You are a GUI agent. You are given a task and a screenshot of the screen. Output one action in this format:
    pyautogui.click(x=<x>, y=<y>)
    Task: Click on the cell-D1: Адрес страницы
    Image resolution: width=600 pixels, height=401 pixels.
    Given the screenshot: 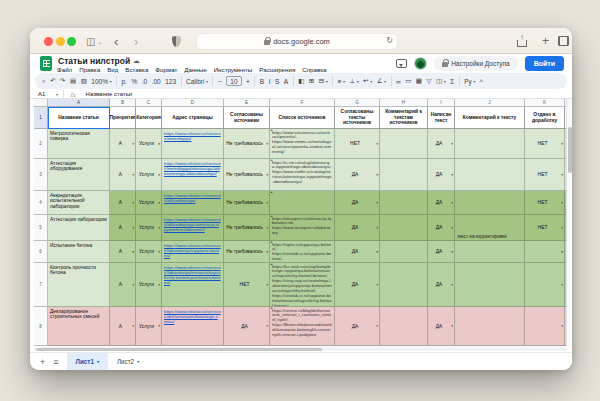 What is the action you would take?
    pyautogui.click(x=193, y=118)
    